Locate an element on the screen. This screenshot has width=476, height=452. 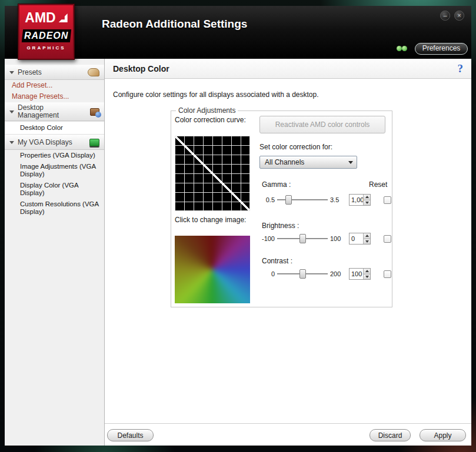
brightness-max-label: 100 is located at coordinates (338, 239).